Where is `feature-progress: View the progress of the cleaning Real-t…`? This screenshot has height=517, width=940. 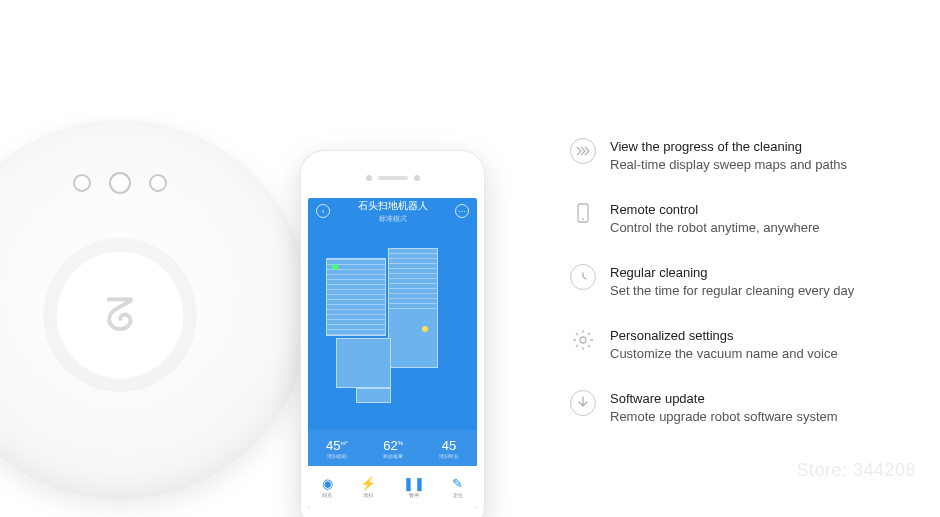
feature-progress: View the progress of the cleaning Real-t… is located at coordinates (740, 156).